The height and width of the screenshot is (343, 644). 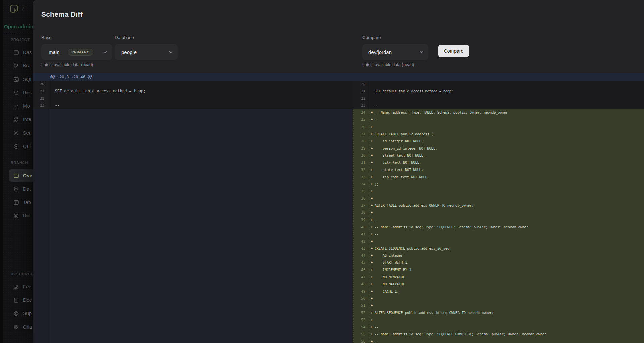 I want to click on line-number: 55, so click(x=360, y=334).